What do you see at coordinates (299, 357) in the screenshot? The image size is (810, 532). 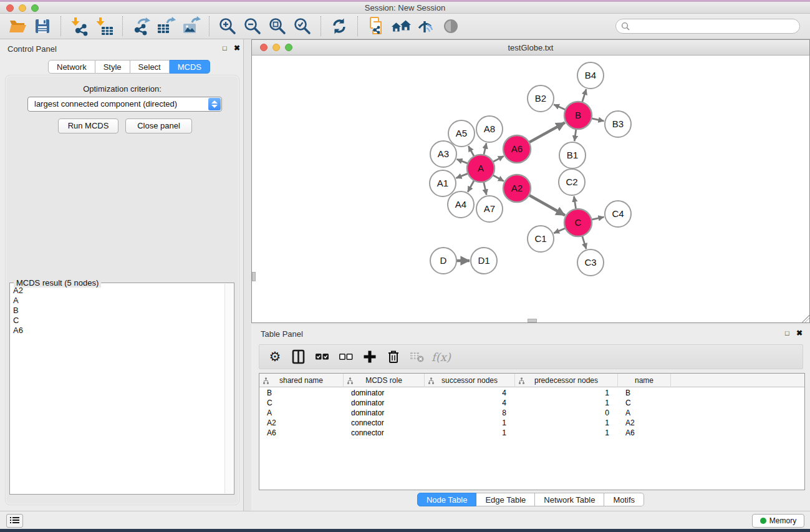 I see `columns-icon` at bounding box center [299, 357].